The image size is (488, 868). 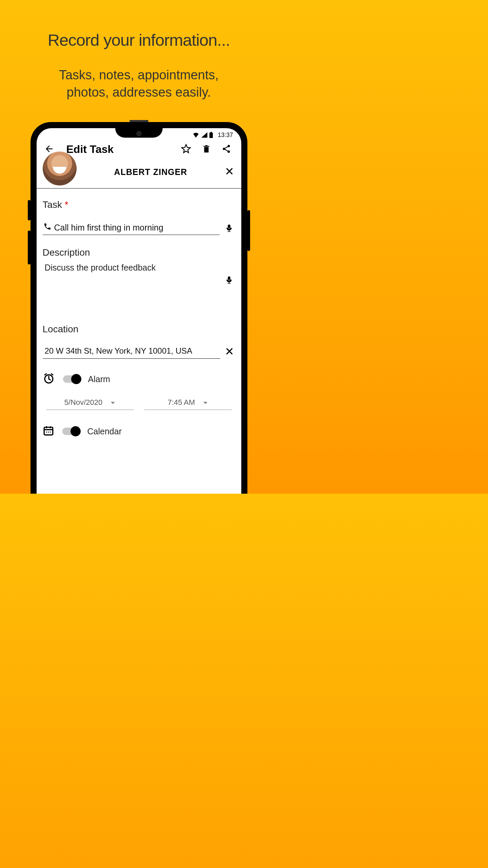 I want to click on contact-header: ALBERT ZINGER, so click(x=139, y=174).